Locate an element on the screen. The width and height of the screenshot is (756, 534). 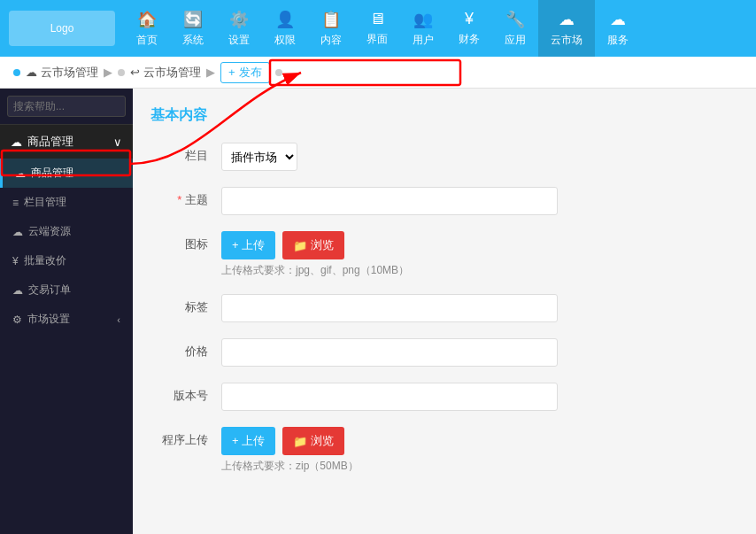
tag-input is located at coordinates (390, 308).